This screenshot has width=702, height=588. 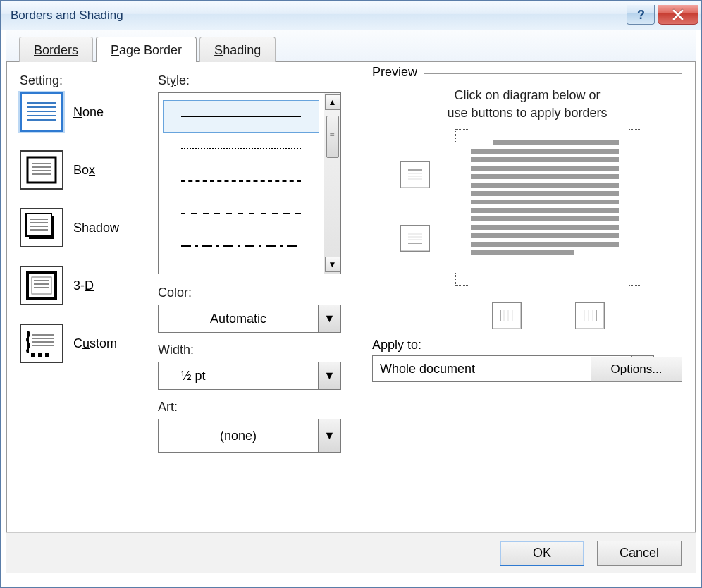 What do you see at coordinates (250, 436) in the screenshot?
I see `art-dropdown: (none) ▼` at bounding box center [250, 436].